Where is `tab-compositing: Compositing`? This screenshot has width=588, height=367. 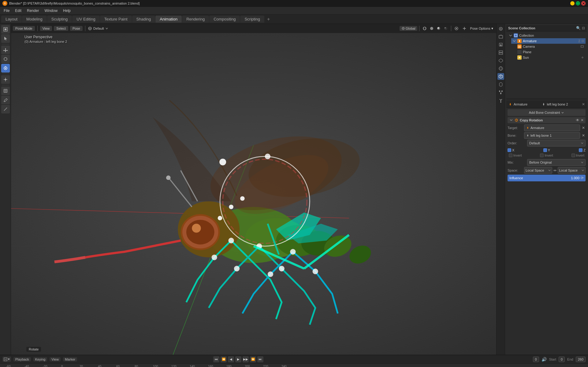 tab-compositing: Compositing is located at coordinates (225, 19).